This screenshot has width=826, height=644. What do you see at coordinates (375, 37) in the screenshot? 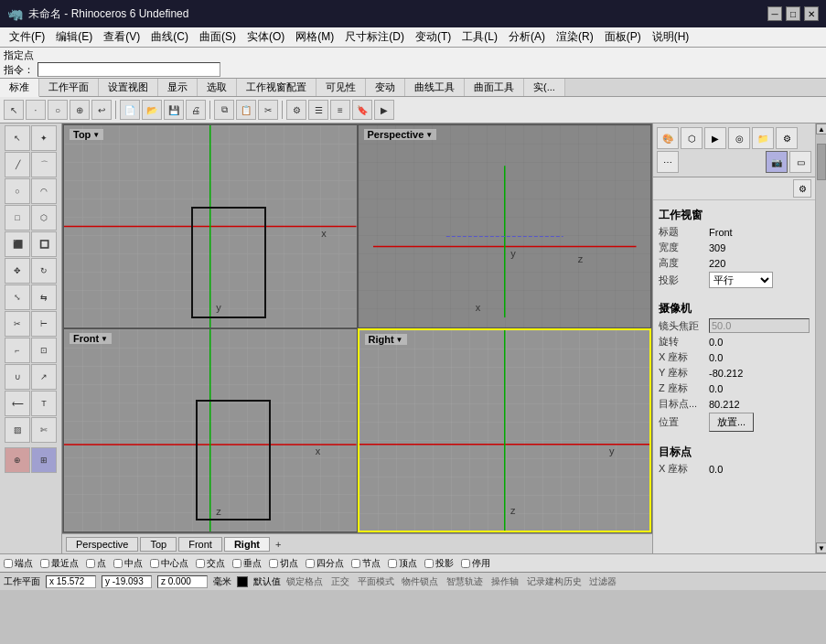
I see `menu-dim: 尺寸标注(D)` at bounding box center [375, 37].